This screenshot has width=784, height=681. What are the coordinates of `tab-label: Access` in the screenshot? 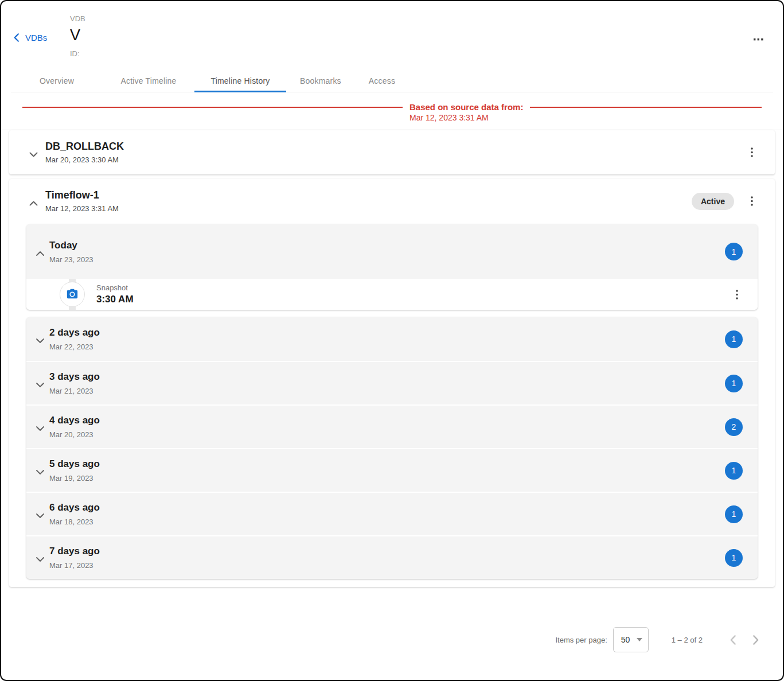 It's located at (382, 81).